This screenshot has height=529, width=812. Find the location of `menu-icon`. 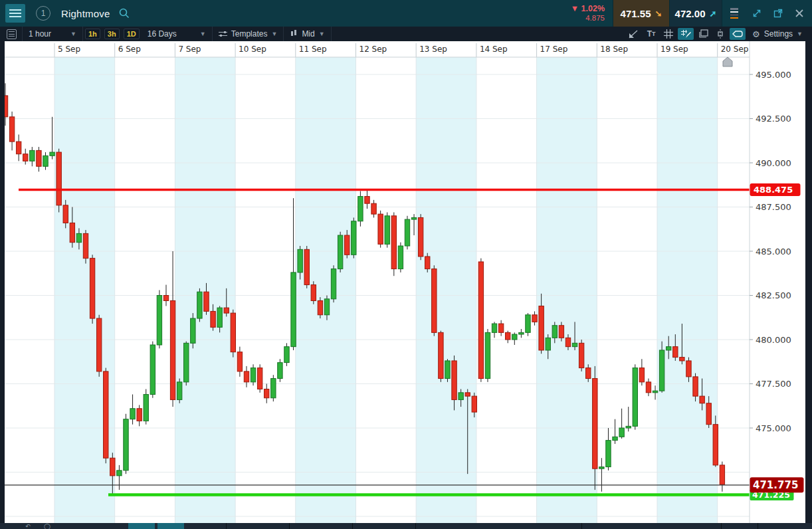

menu-icon is located at coordinates (15, 13).